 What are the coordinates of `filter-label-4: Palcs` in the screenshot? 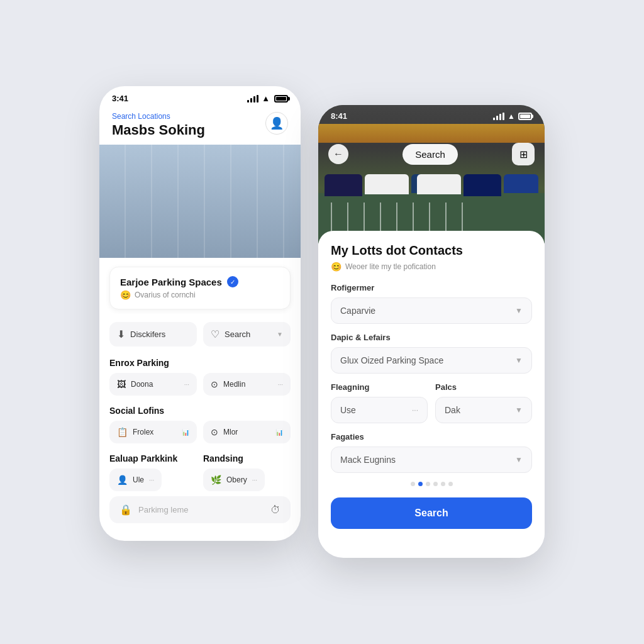 It's located at (484, 387).